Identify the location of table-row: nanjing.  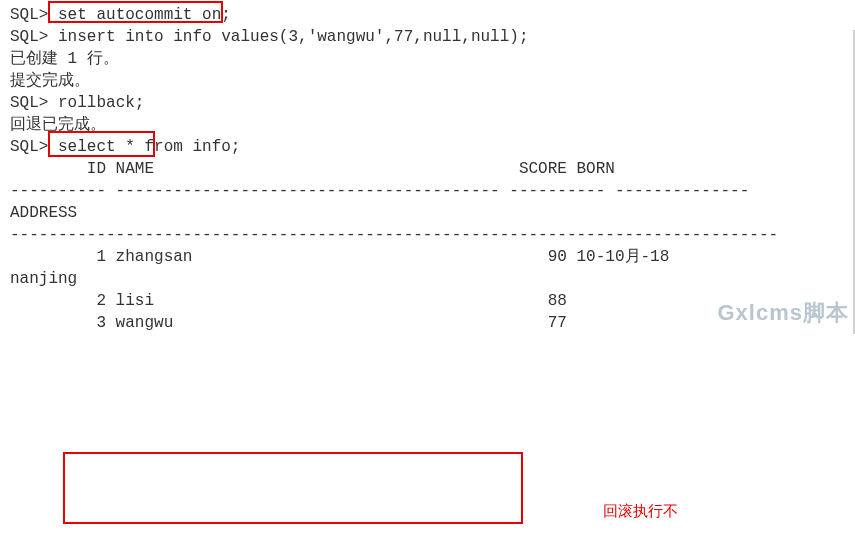
(432, 279).